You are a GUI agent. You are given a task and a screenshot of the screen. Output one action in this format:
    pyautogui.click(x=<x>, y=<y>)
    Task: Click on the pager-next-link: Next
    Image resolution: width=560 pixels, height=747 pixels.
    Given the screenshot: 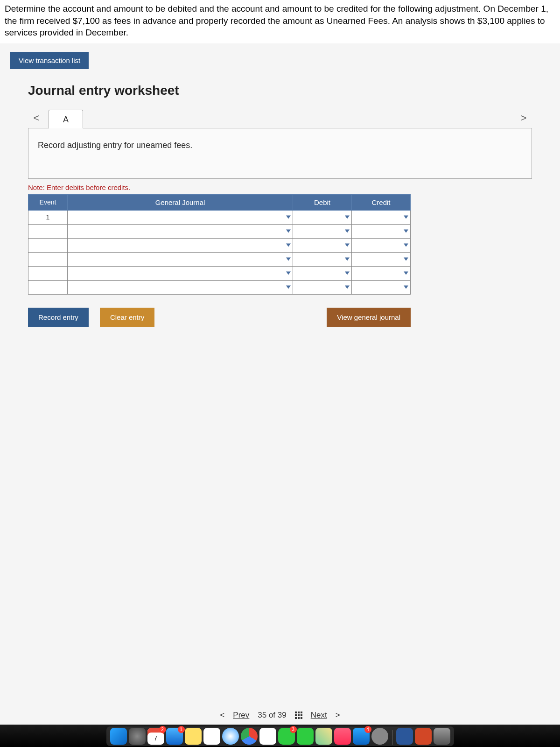 What is the action you would take?
    pyautogui.click(x=319, y=715)
    